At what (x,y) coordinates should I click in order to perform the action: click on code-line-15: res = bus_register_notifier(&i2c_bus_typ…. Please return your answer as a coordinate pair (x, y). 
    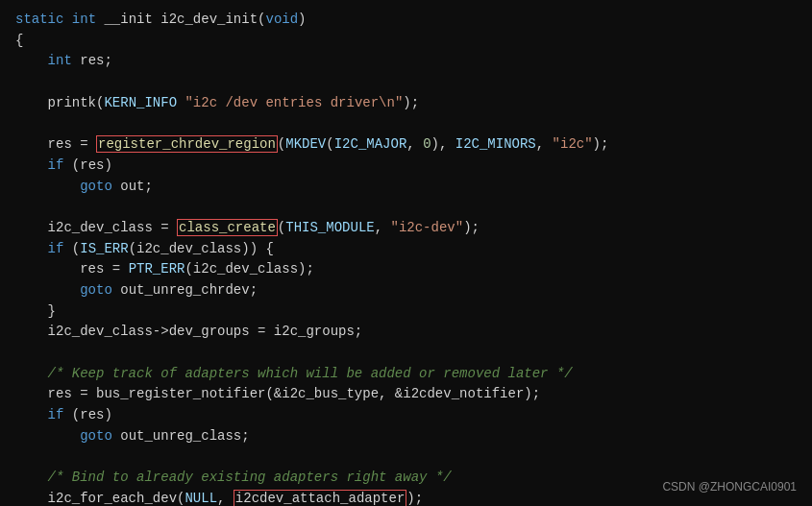
    Looking at the image, I should click on (406, 395).